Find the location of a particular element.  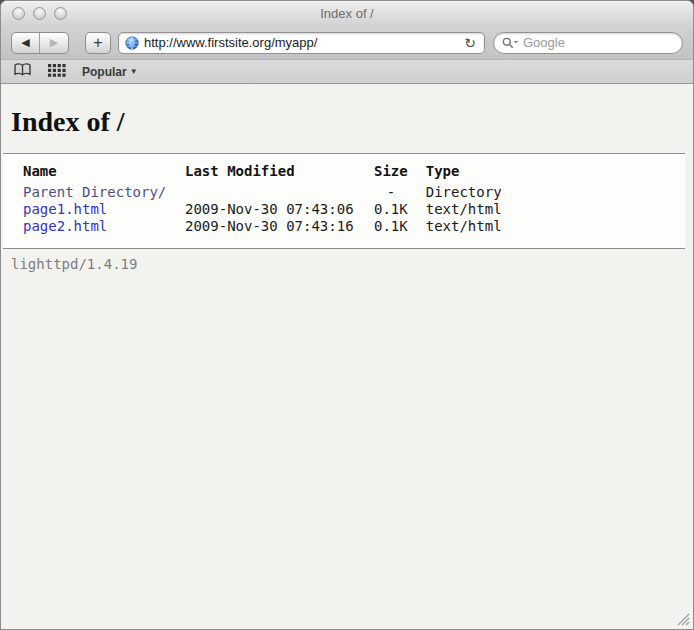

top-sites-grid-icon is located at coordinates (57, 72).